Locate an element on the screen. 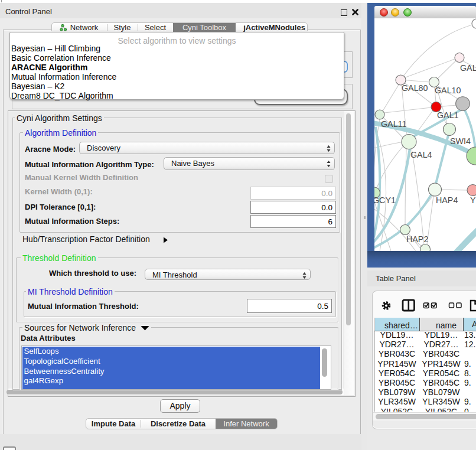 This screenshot has width=476, height=450. svg-text: GAL1 is located at coordinates (448, 115).